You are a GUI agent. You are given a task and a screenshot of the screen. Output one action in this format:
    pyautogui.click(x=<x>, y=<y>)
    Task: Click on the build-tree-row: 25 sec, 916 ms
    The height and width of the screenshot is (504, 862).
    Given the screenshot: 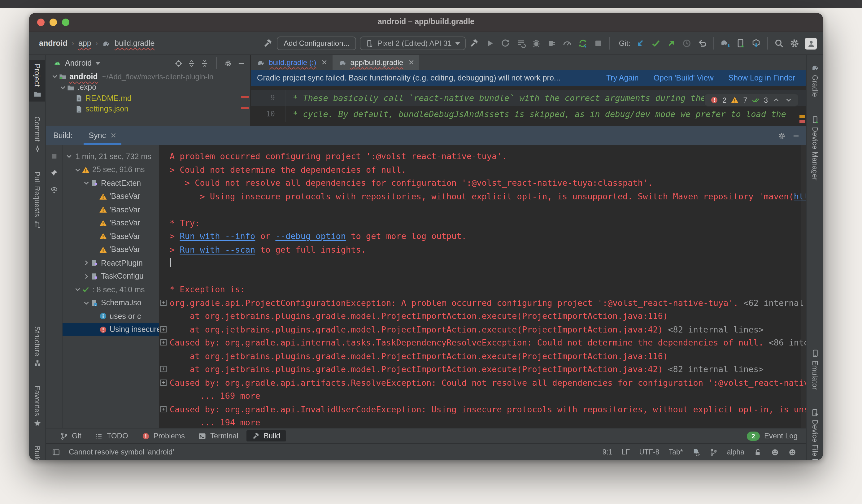 What is the action you would take?
    pyautogui.click(x=111, y=170)
    